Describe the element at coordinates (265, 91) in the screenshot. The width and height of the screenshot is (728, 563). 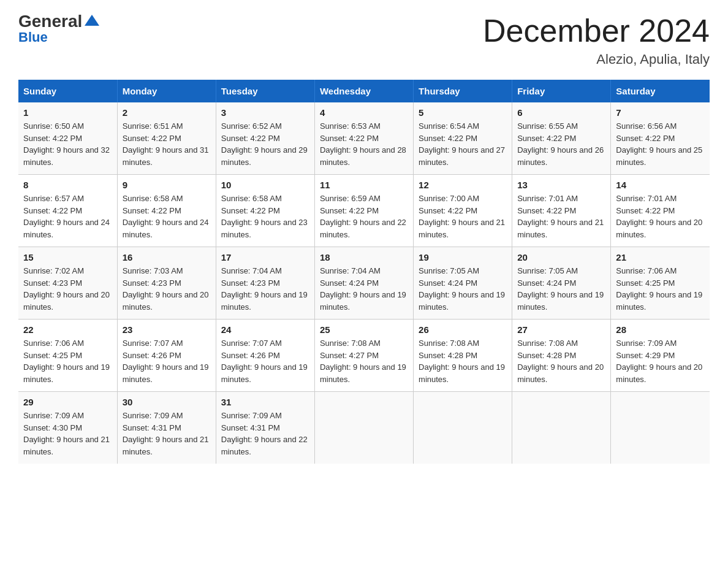
I see `weekday-header-tuesday: Tuesday` at that location.